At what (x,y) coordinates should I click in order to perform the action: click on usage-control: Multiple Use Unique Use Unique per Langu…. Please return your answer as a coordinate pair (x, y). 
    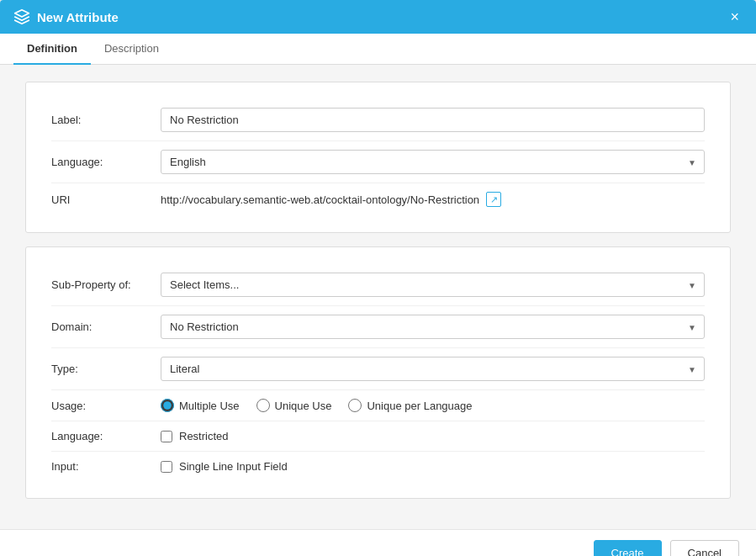
    Looking at the image, I should click on (432, 405).